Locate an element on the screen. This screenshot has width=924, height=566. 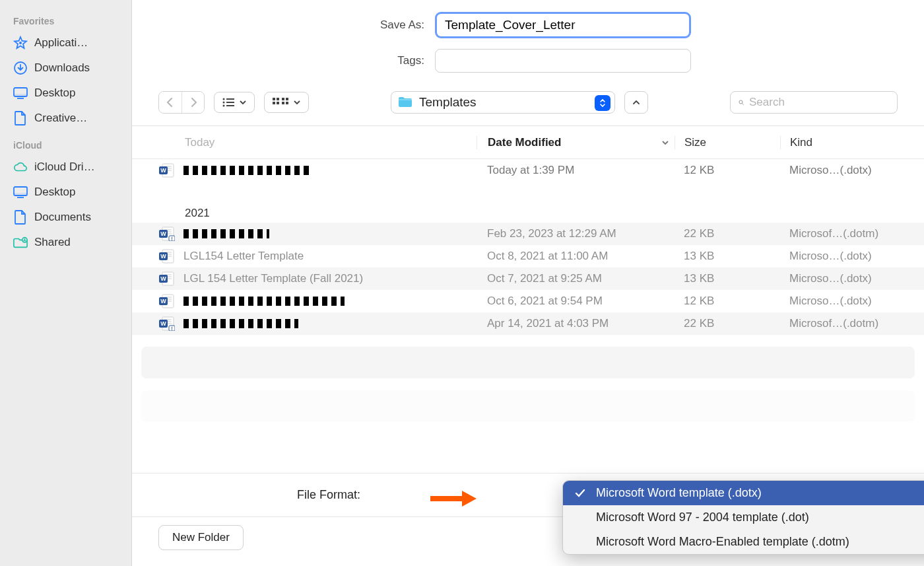
column-date: Date Modified is located at coordinates (576, 143).